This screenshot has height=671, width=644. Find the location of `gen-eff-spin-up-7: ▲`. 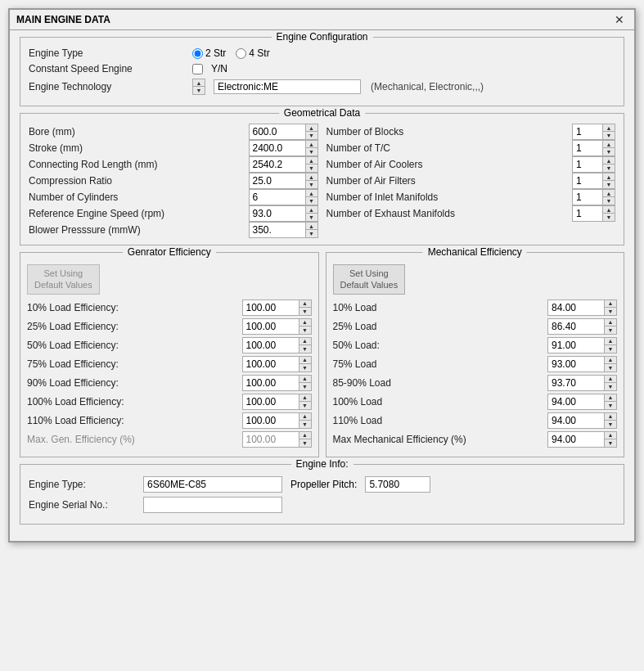

gen-eff-spin-up-7: ▲ is located at coordinates (305, 435).